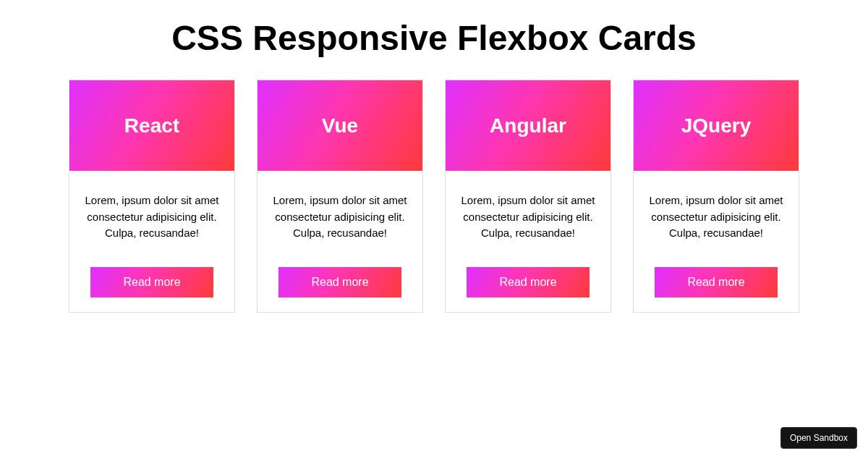 This screenshot has width=868, height=456. What do you see at coordinates (340, 196) in the screenshot?
I see `card-vue: Vue Lorem, ipsum dolor sit amet consecte…` at bounding box center [340, 196].